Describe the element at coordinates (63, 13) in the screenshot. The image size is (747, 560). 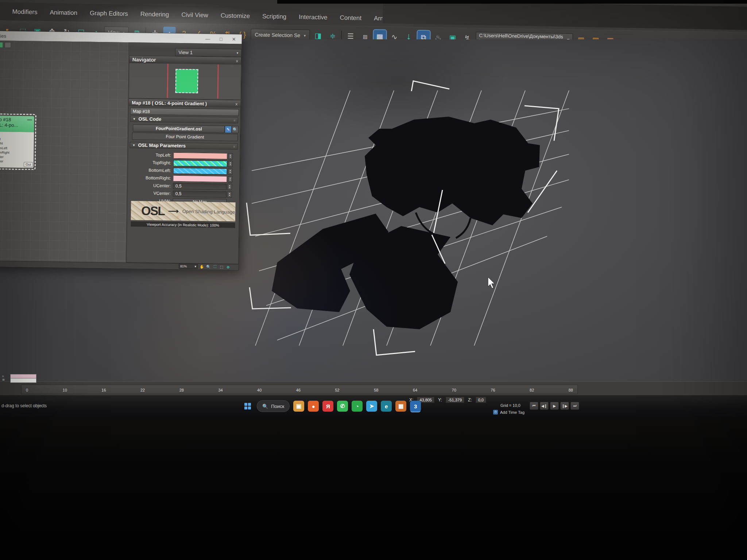
I see `menu-animation: Animation` at that location.